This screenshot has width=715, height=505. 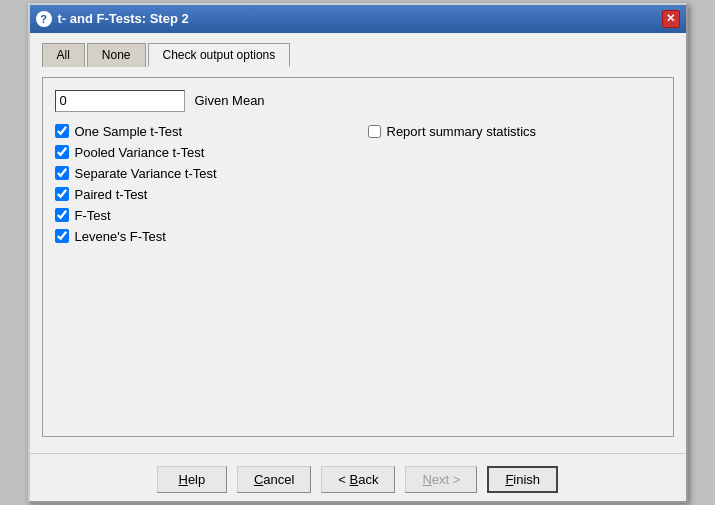 I want to click on checkbox-row: Paired t-Test, so click(x=202, y=194).